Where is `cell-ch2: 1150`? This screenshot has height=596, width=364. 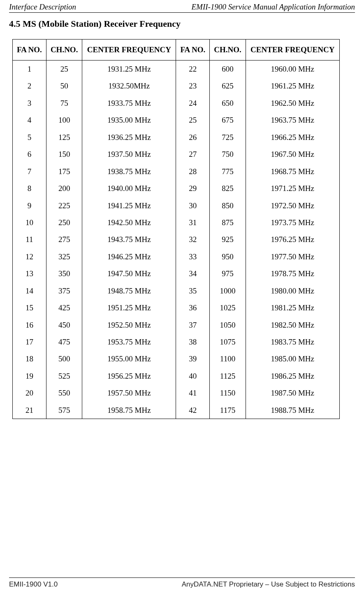
cell-ch2: 1150 is located at coordinates (228, 393).